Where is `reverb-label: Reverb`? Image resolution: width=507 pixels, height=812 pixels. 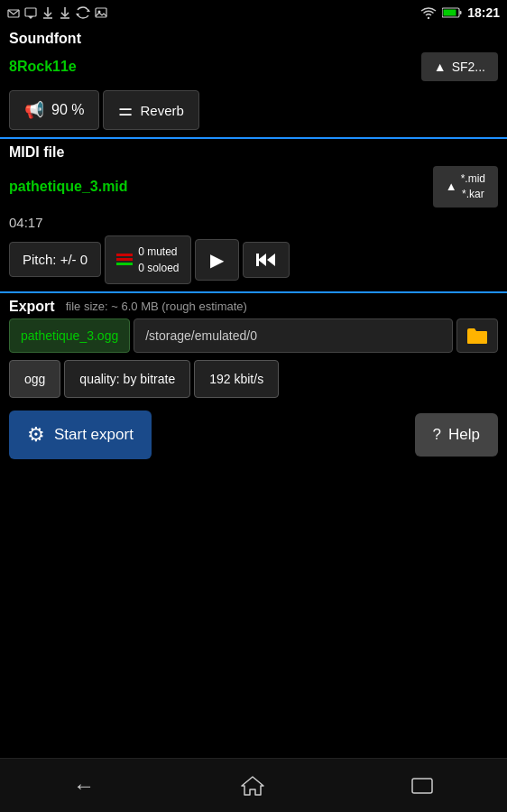
reverb-label: Reverb is located at coordinates (161, 110).